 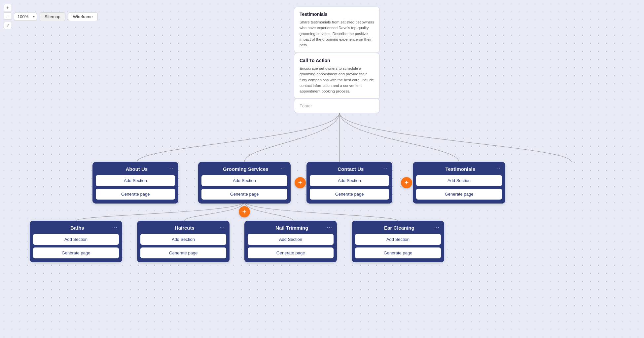 What do you see at coordinates (244, 180) in the screenshot?
I see `grooming-services-add-section: Add Section` at bounding box center [244, 180].